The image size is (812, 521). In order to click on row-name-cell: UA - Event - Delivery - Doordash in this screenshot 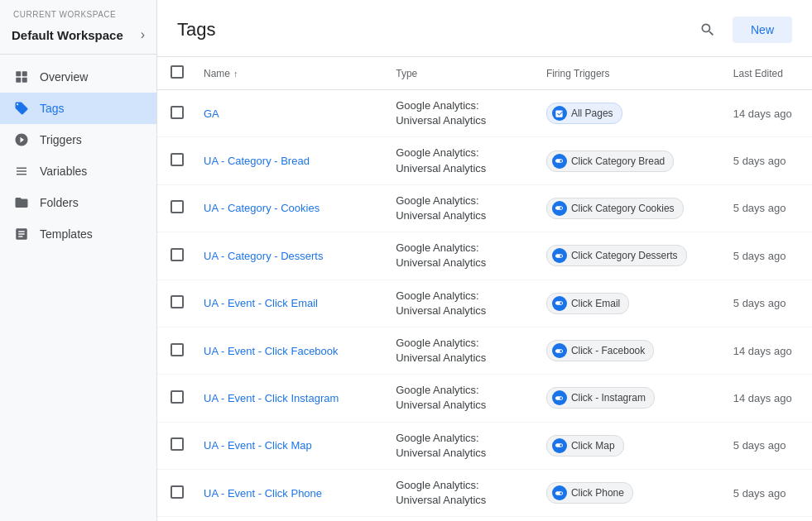, I will do `click(286, 519)`.